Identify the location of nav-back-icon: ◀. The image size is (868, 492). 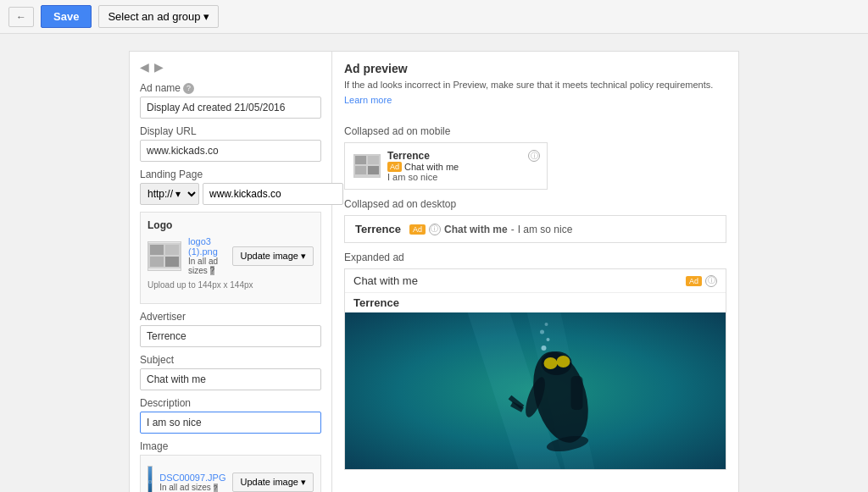
(144, 67).